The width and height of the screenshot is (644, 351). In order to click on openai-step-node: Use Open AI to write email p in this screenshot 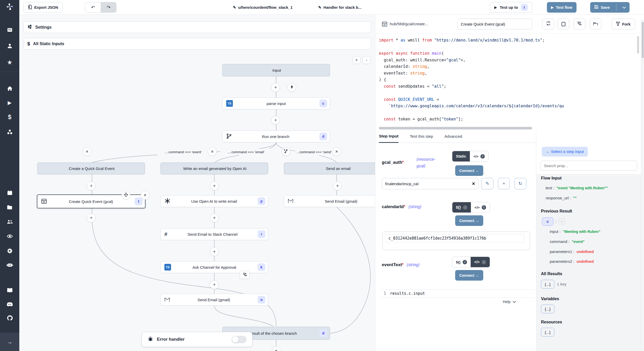, I will do `click(214, 201)`.